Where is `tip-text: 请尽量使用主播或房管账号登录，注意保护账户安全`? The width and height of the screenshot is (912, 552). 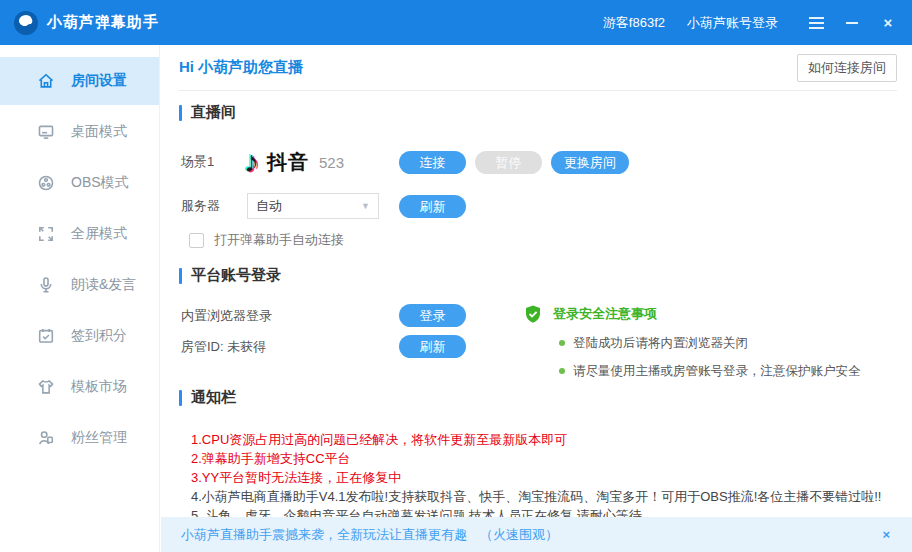 tip-text: 请尽量使用主播或房管账号登录，注意保护账户安全 is located at coordinates (717, 372).